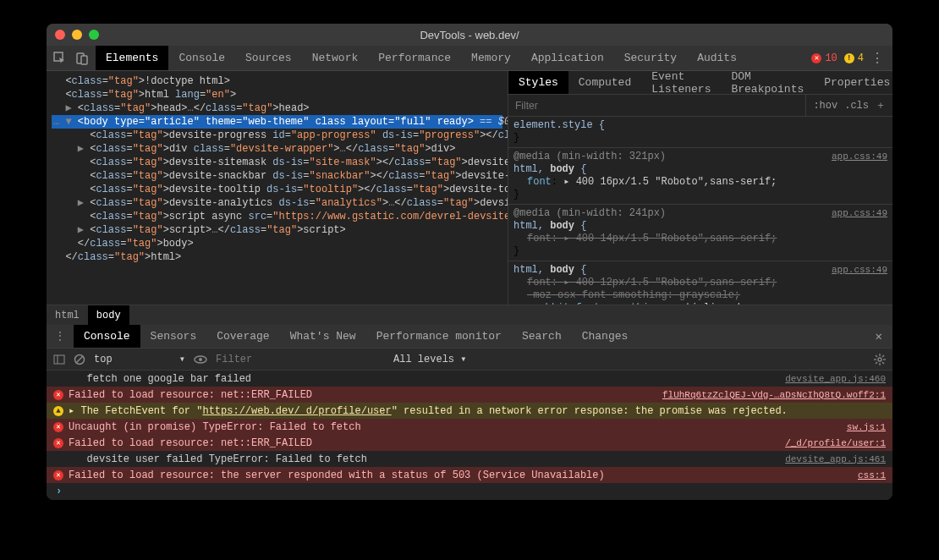 The width and height of the screenshot is (939, 560). Describe the element at coordinates (767, 83) in the screenshot. I see `styles-tab-dom-breakpoints: DOM Breakpoints` at that location.